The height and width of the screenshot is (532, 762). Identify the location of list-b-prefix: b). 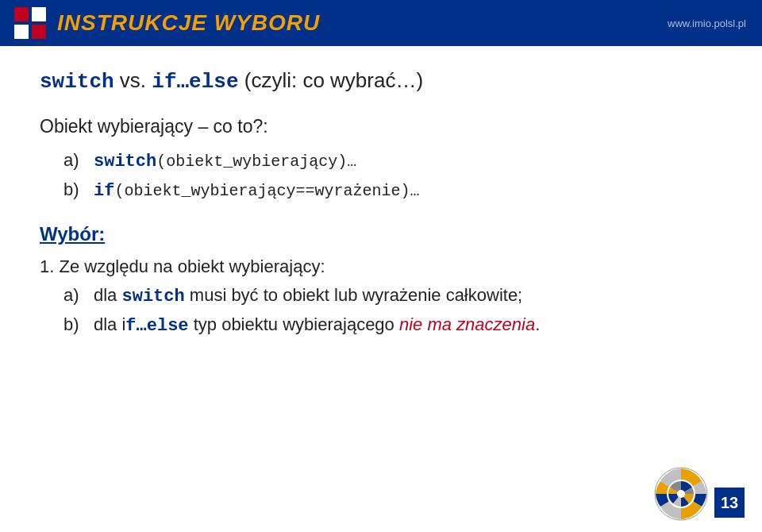
(75, 190).